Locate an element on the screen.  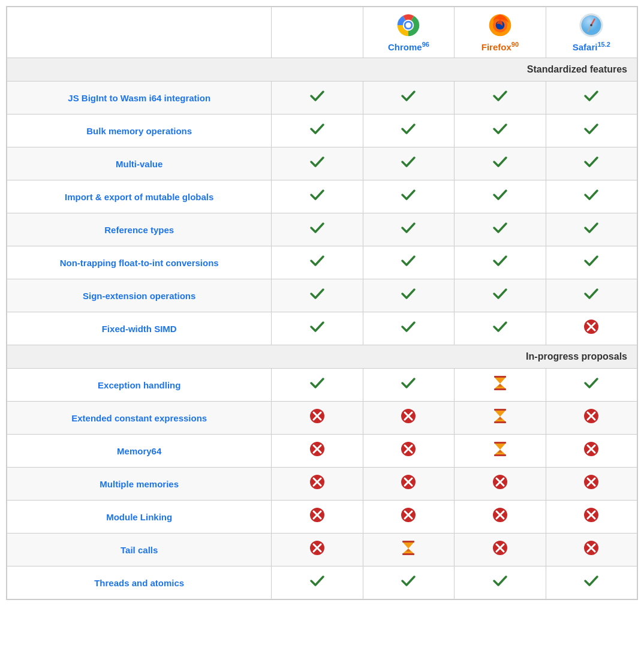
feature-name: Fixed-width SIMD is located at coordinates (139, 328).